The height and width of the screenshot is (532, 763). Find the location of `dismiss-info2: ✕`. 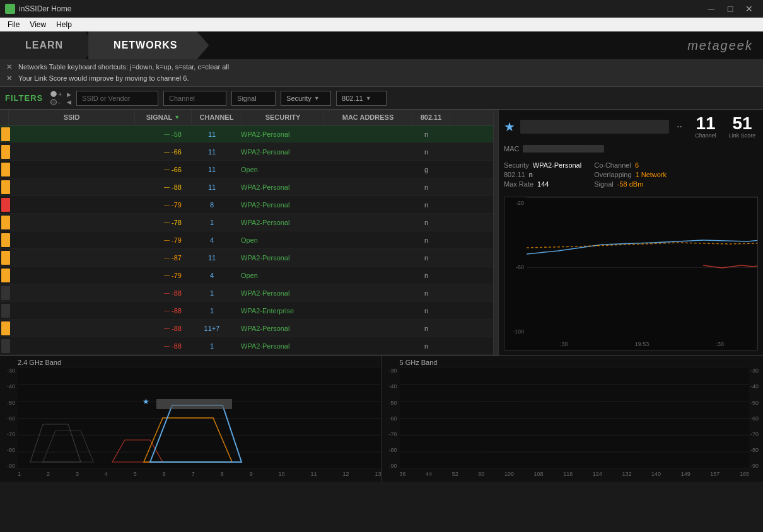

dismiss-info2: ✕ is located at coordinates (9, 79).